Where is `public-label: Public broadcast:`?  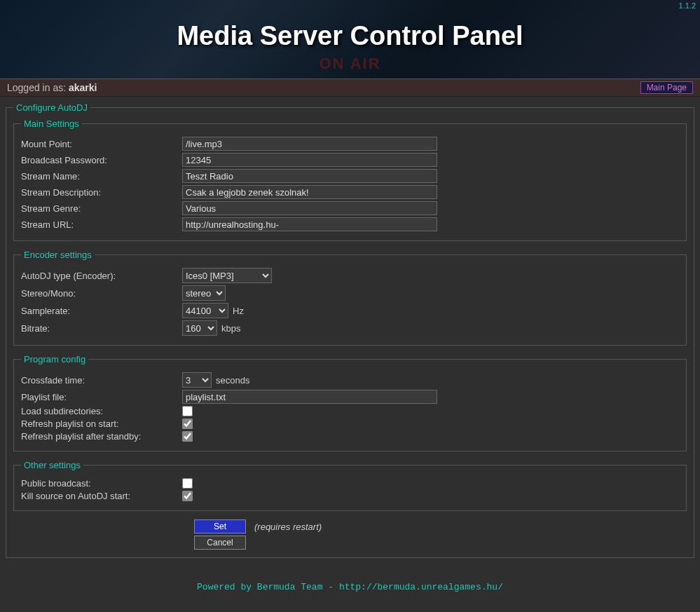 public-label: Public broadcast: is located at coordinates (102, 484).